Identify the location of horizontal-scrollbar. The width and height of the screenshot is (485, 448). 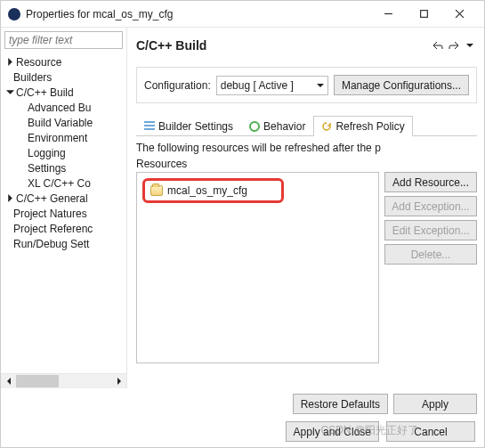
(64, 381).